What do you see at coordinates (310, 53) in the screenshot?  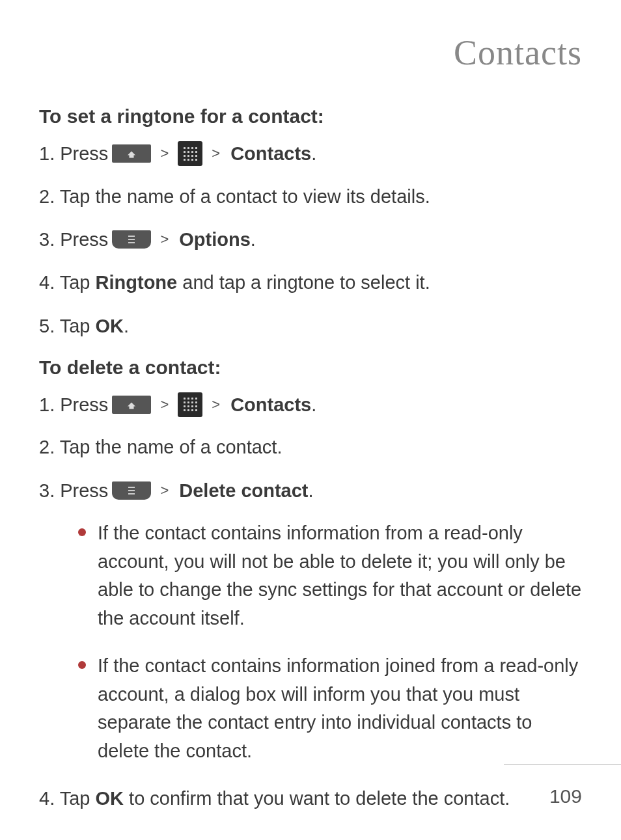 I see `page-title: Contacts` at bounding box center [310, 53].